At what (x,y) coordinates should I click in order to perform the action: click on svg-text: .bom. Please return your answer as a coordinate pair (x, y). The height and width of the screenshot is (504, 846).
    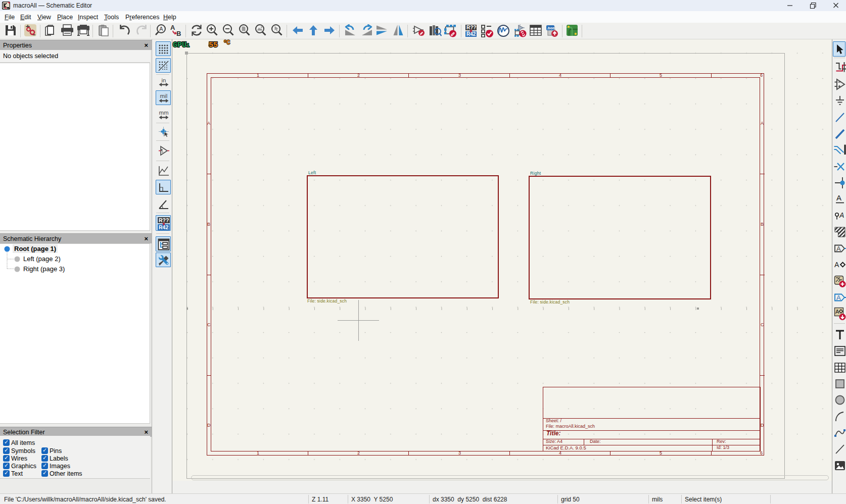
    Looking at the image, I should click on (551, 28).